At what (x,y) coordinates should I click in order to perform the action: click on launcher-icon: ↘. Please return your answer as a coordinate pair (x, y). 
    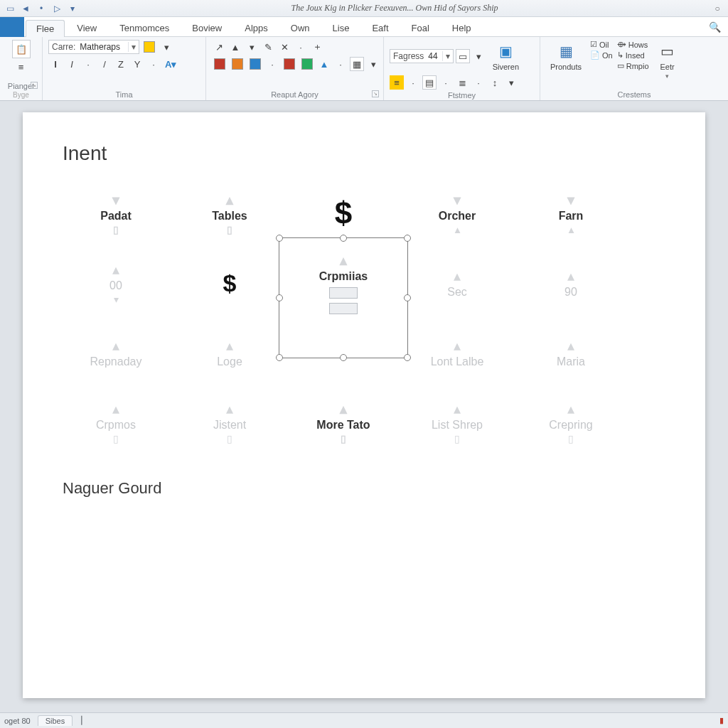
    Looking at the image, I should click on (34, 85).